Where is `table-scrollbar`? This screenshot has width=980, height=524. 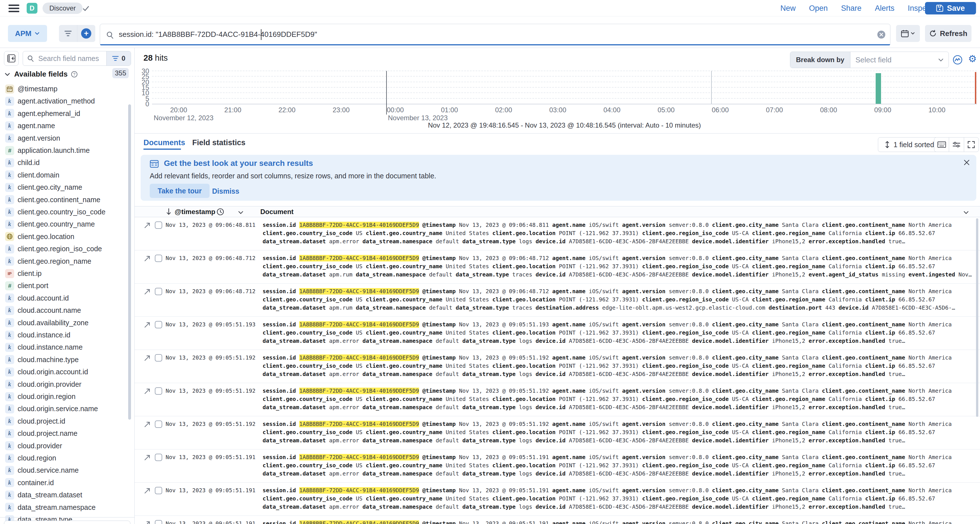 table-scrollbar is located at coordinates (977, 317).